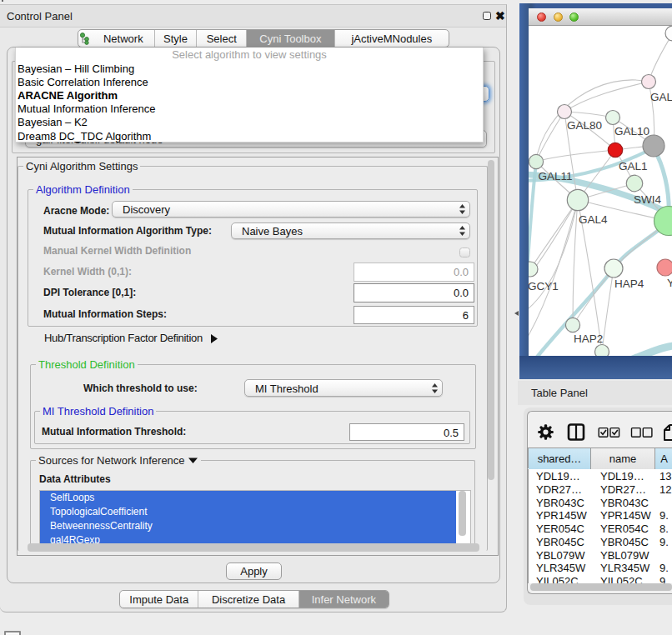 Image resolution: width=672 pixels, height=635 pixels. What do you see at coordinates (589, 338) in the screenshot?
I see `svg-text: HAP2` at bounding box center [589, 338].